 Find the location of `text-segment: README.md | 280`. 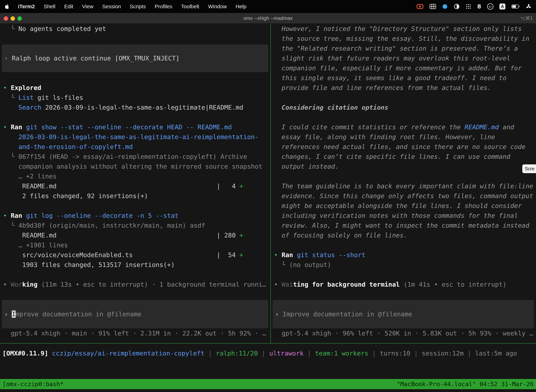

text-segment: README.md | 280 is located at coordinates (121, 235).